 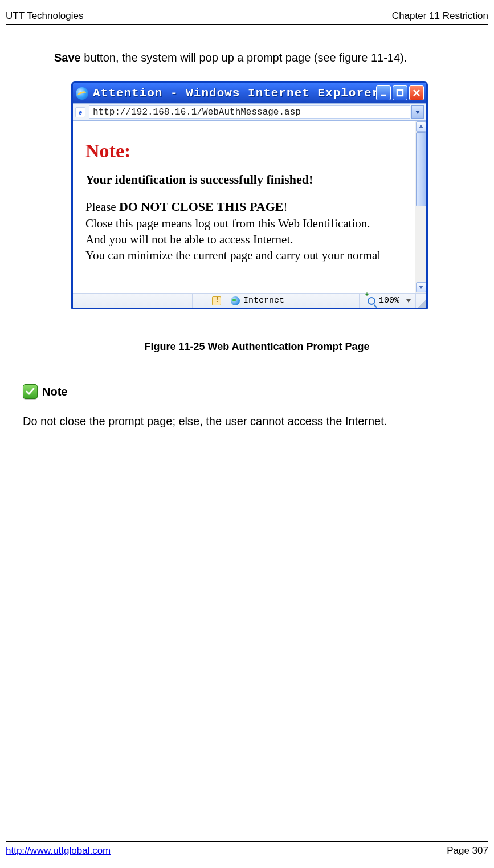 What do you see at coordinates (242, 392) in the screenshot?
I see `note-row: Note` at bounding box center [242, 392].